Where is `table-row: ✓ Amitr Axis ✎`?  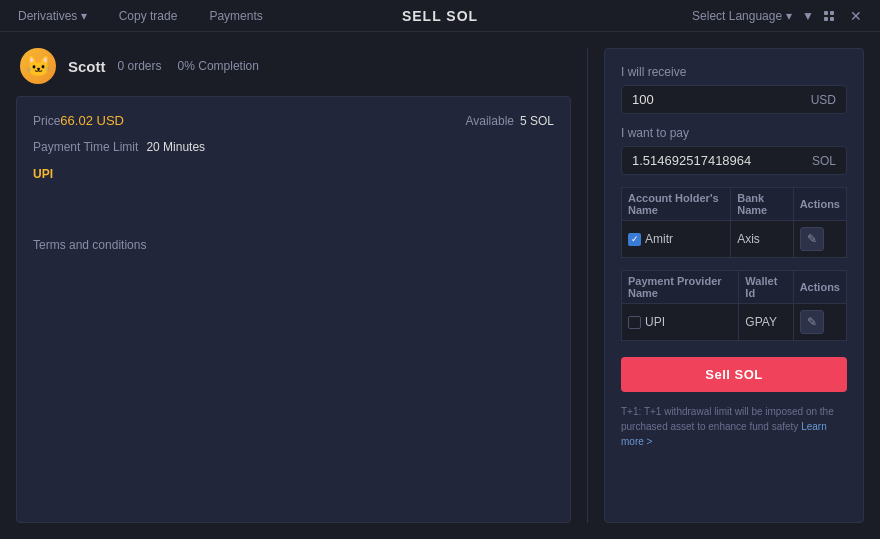 table-row: ✓ Amitr Axis ✎ is located at coordinates (734, 240).